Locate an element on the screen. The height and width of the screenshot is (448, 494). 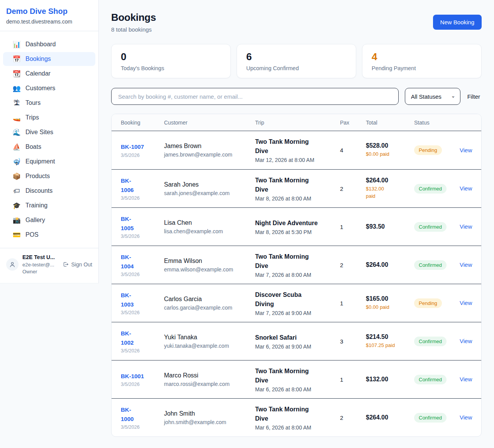
booking-id-link: BK- 1005 is located at coordinates (142, 224).